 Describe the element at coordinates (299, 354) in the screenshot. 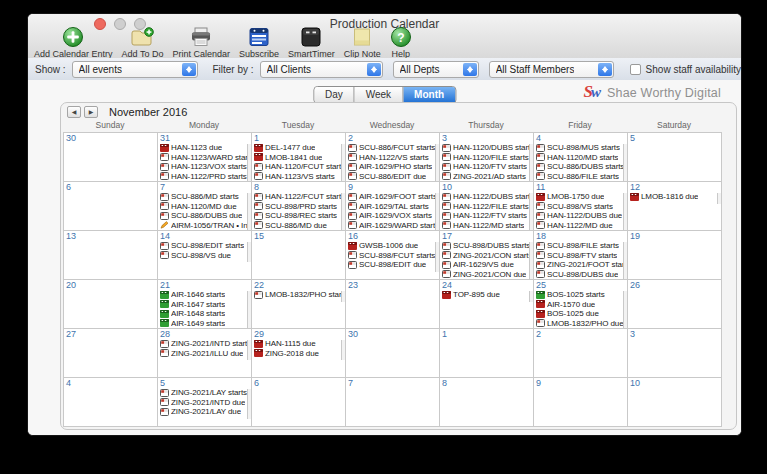

I see `day-cell: 29HAN-1115 dueZING-2018 due` at that location.